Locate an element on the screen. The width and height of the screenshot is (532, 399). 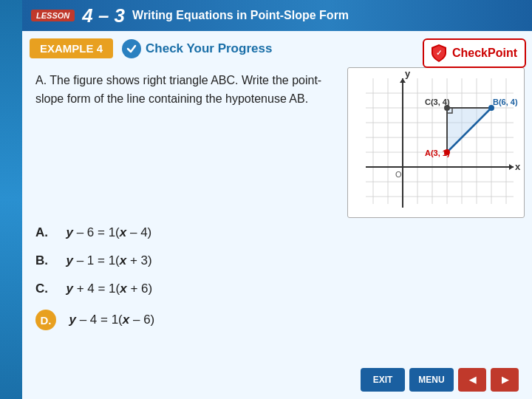
answer-letter-b: B. is located at coordinates (47, 261).